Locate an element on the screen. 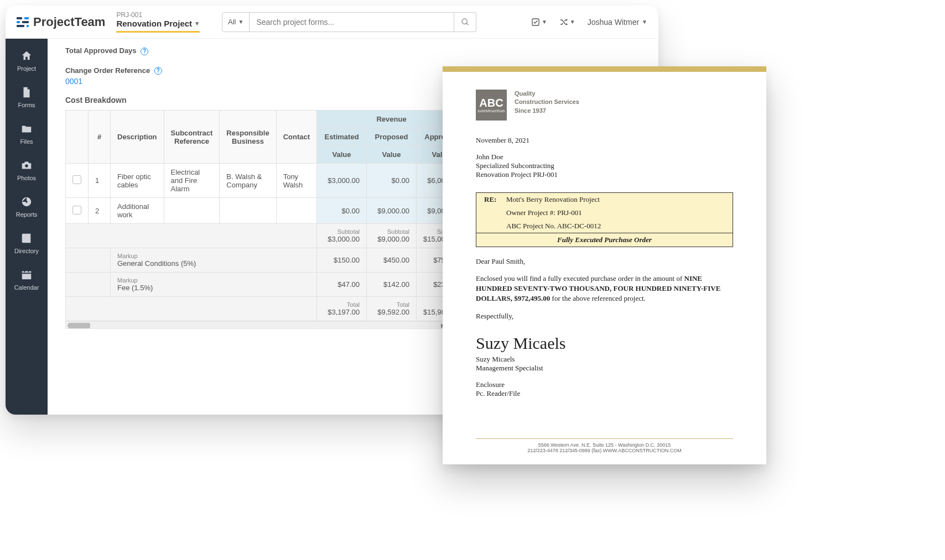 This screenshot has width=945, height=560. horizontal-scrollbar: ◀ ▶ is located at coordinates (256, 325).